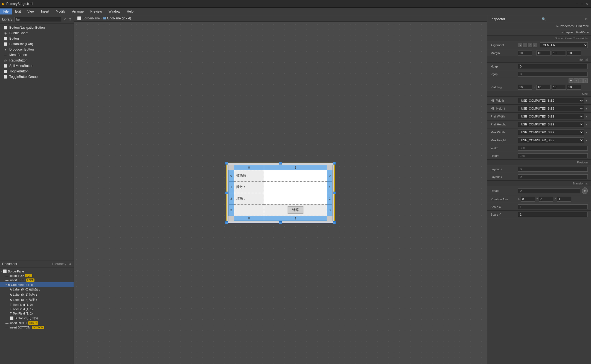 The height and width of the screenshot is (364, 591). Describe the element at coordinates (280, 223) in the screenshot. I see `resize-handle-bm` at that location.